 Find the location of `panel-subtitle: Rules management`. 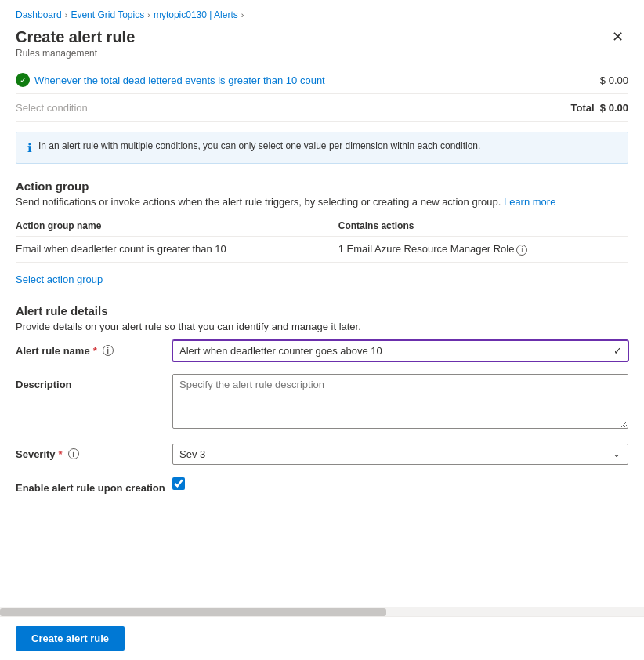

panel-subtitle: Rules management is located at coordinates (322, 57).